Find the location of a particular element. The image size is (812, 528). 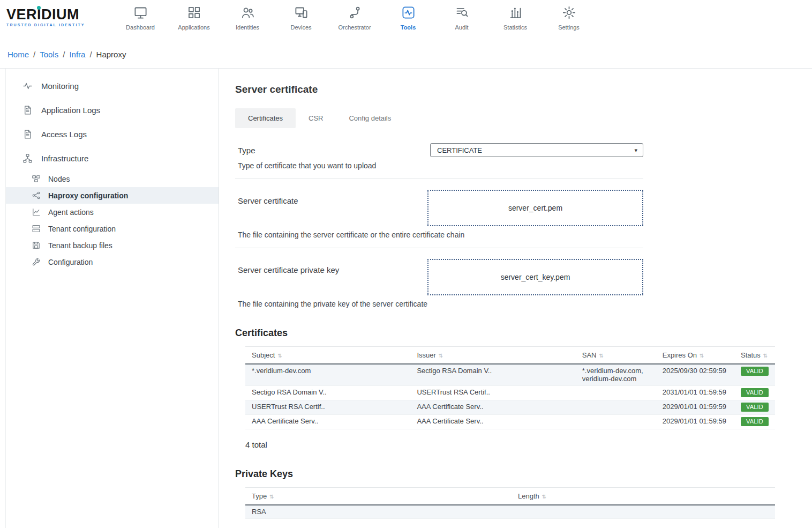

sidebar-item-haproxy-configuration: Haproxy configuration is located at coordinates (112, 195).